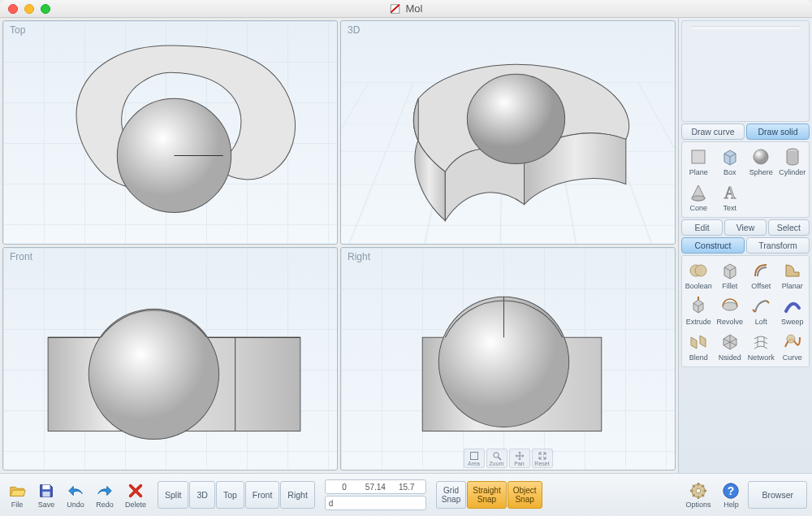 This screenshot has height=516, width=812. Describe the element at coordinates (731, 311) in the screenshot. I see `tool-revolve: Revolve` at that location.